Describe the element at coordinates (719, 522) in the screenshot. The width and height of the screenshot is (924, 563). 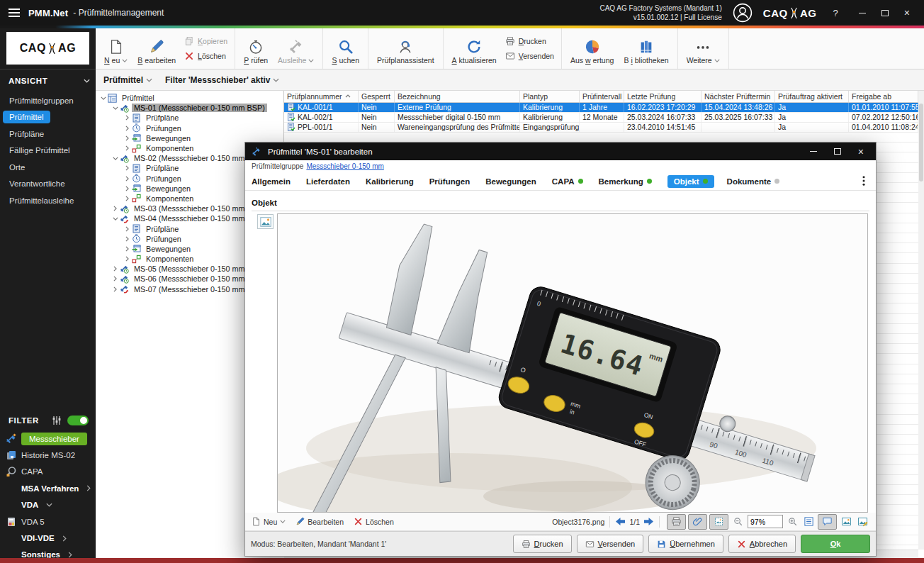
I see `crop-image-button` at that location.